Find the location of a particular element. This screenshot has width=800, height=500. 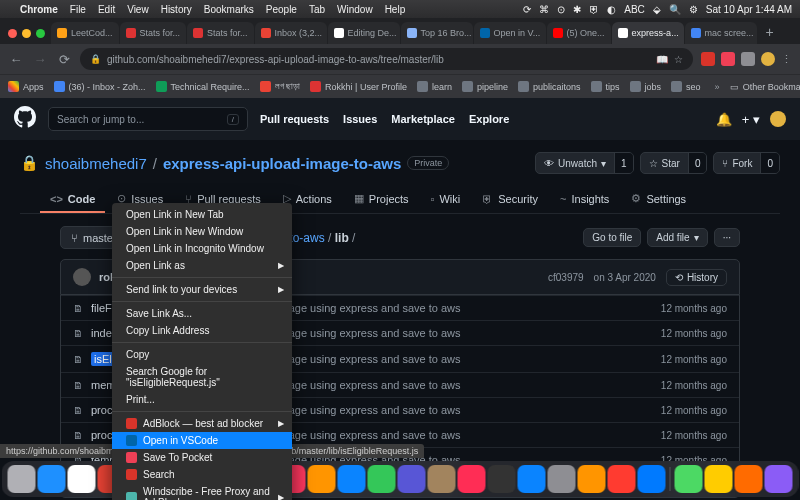

ctx-save-link-as-: Save Link As... is located at coordinates (202, 314).